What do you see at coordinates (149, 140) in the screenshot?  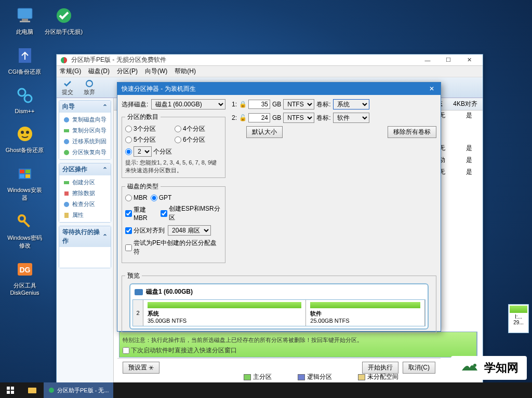 I see `radio-5parts: 5个分区` at bounding box center [149, 140].